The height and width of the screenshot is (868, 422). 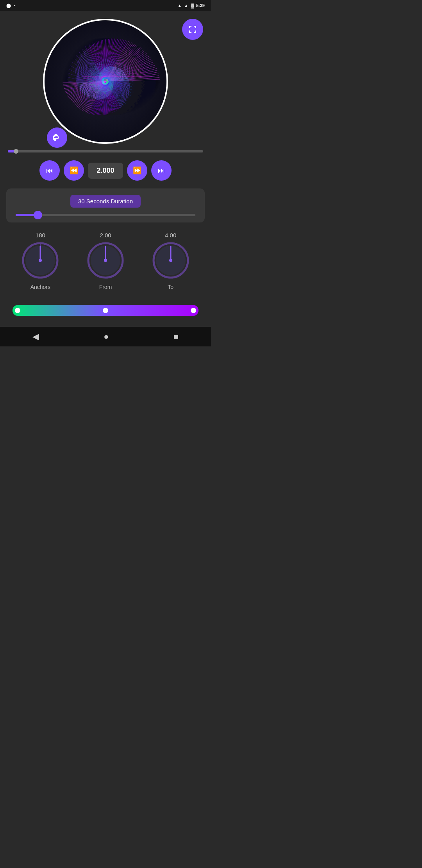 What do you see at coordinates (193, 29) in the screenshot?
I see `fullscreen-icon` at bounding box center [193, 29].